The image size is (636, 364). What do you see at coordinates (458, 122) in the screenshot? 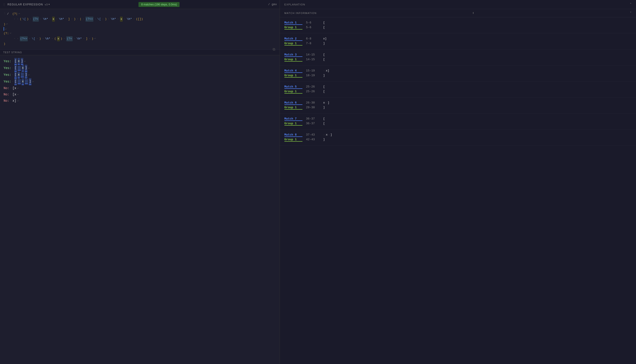
I see `match-section-7: Match 7 36-37 [ Group 1 36-37 [` at bounding box center [458, 122].